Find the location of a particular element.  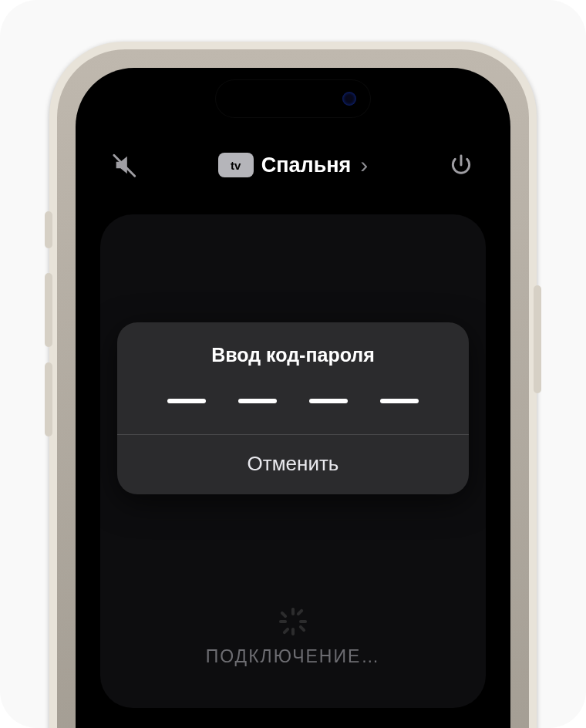

dialog-title: Ввод код-пароля is located at coordinates (293, 352).